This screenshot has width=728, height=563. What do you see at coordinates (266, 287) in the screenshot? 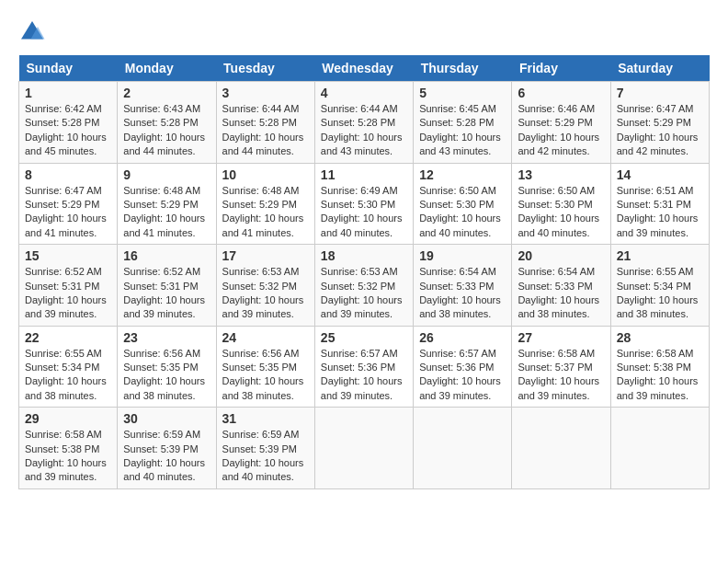
I see `day-info: Sunset: 5:32 PM` at bounding box center [266, 287].